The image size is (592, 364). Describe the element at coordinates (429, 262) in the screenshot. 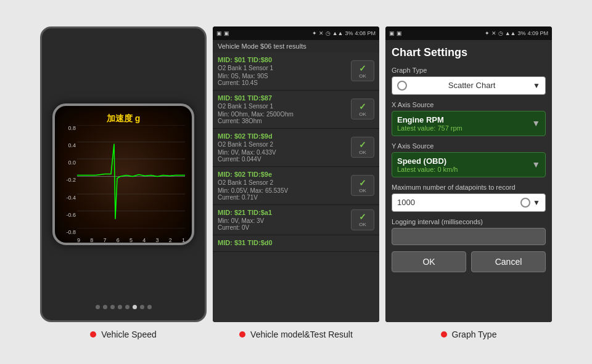

I see `ok-button: OK` at that location.